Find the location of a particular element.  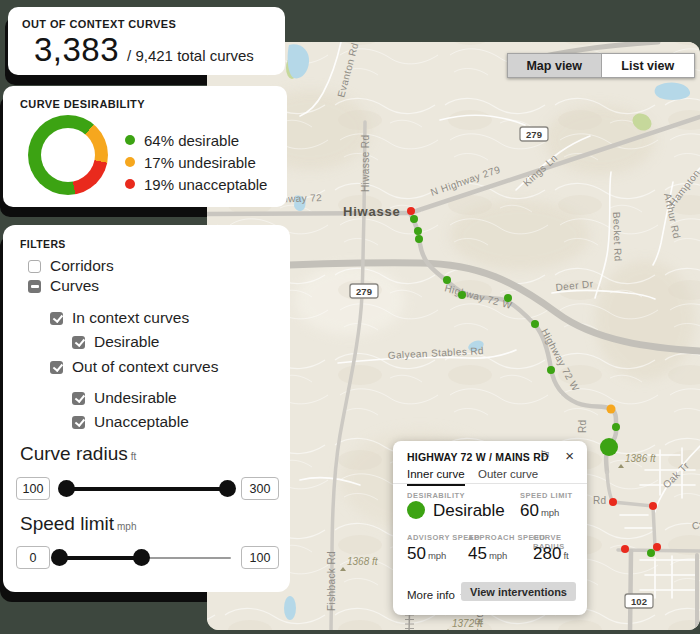

curve-radius-handle-max is located at coordinates (228, 488).